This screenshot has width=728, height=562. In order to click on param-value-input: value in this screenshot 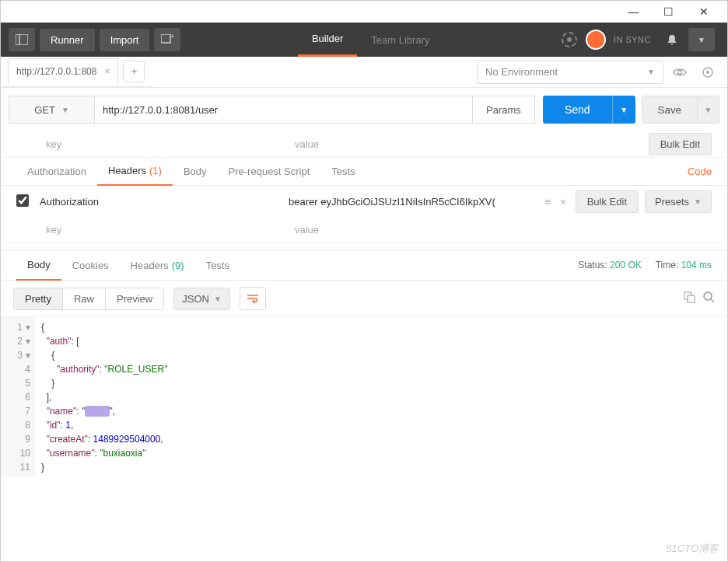, I will do `click(471, 145)`.